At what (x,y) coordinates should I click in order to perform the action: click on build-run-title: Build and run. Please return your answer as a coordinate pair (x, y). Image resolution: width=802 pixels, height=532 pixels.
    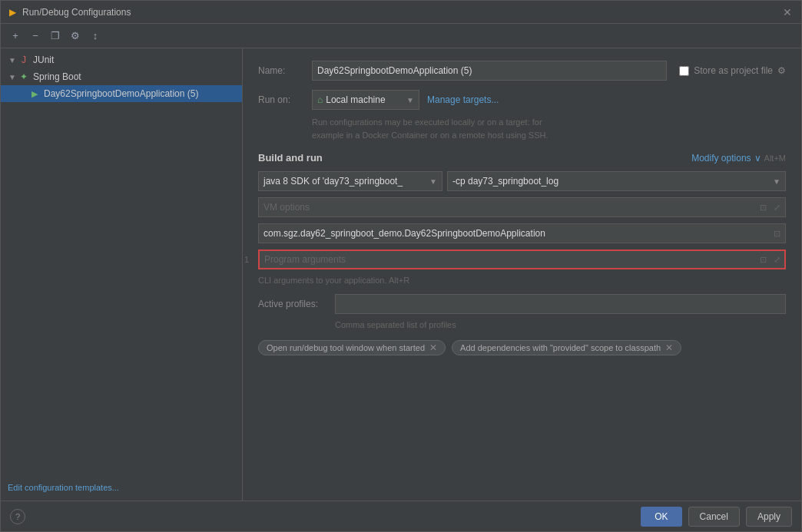
    Looking at the image, I should click on (290, 158).